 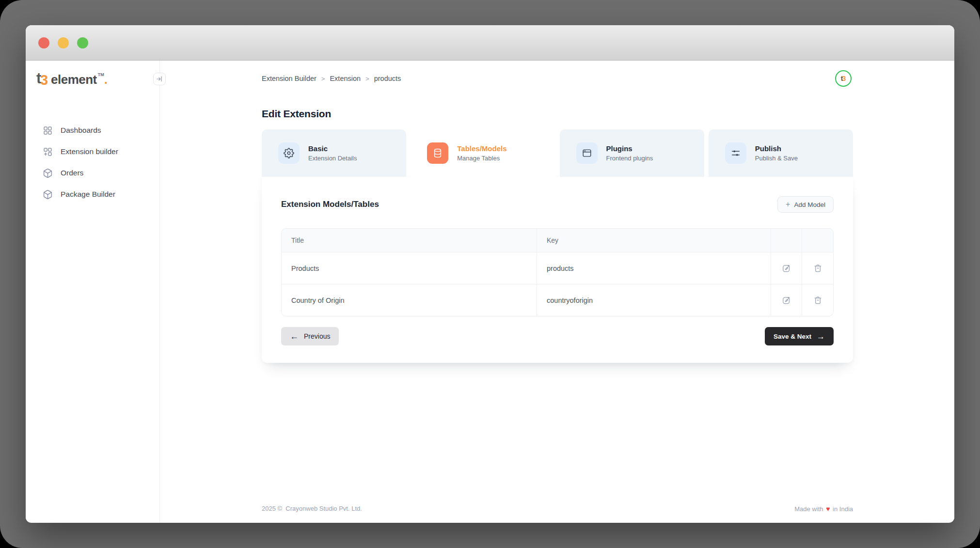 What do you see at coordinates (630, 148) in the screenshot?
I see `tab-title: Plugins` at bounding box center [630, 148].